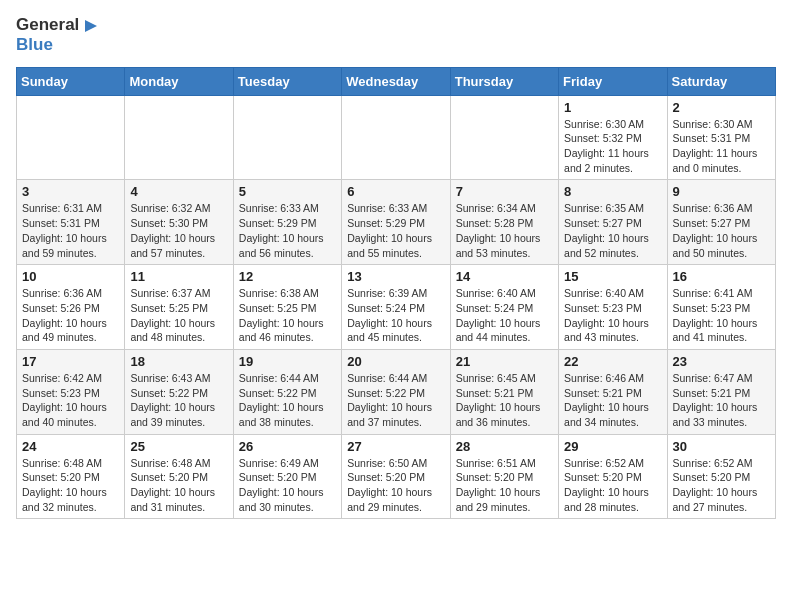 The image size is (792, 612). I want to click on calendar-cell: 28Sunrise: 6:51 AM Sunset: 5:20 PM Dayli…, so click(504, 476).